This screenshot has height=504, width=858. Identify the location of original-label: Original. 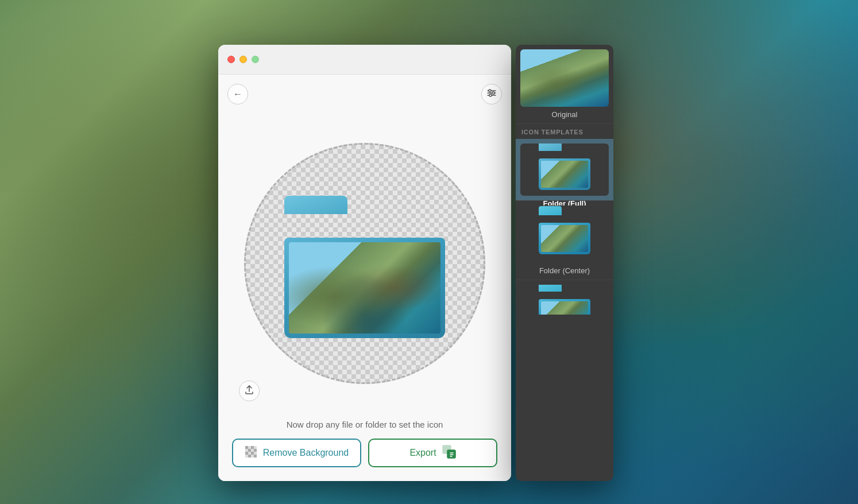
(565, 115).